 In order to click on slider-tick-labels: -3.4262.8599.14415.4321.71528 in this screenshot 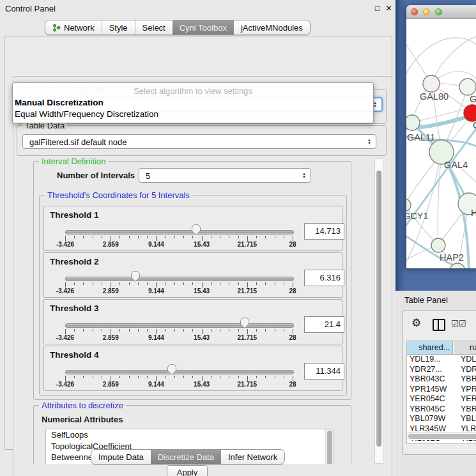, I will do `click(179, 245)`.